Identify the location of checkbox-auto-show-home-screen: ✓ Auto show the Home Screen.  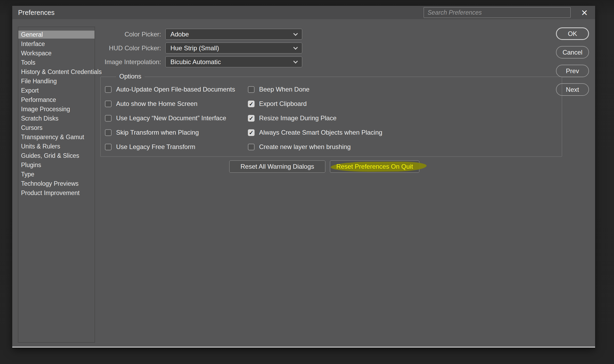
(170, 104).